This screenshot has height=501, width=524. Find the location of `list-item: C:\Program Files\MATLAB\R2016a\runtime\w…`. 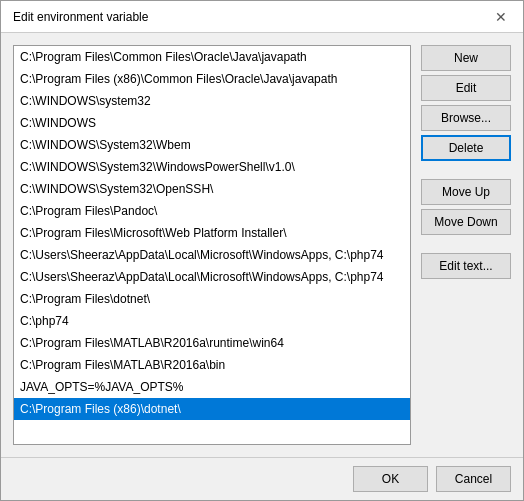

list-item: C:\Program Files\MATLAB\R2016a\runtime\w… is located at coordinates (212, 343).